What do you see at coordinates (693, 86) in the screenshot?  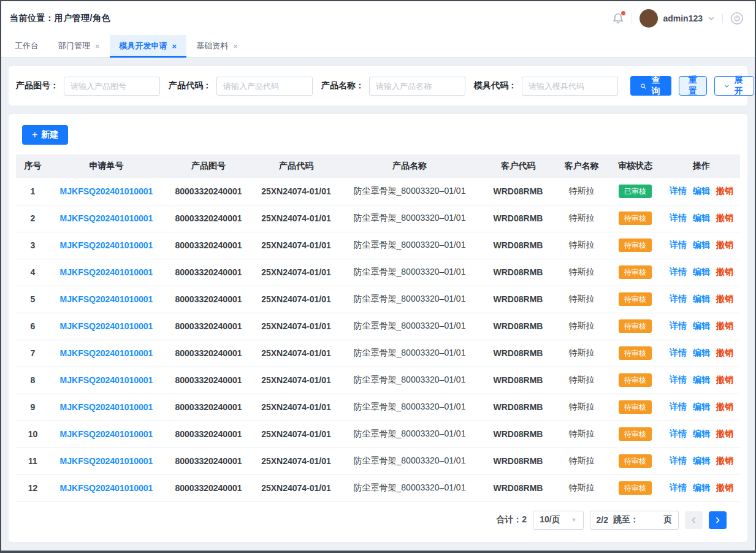 I see `reset-button: 重置` at bounding box center [693, 86].